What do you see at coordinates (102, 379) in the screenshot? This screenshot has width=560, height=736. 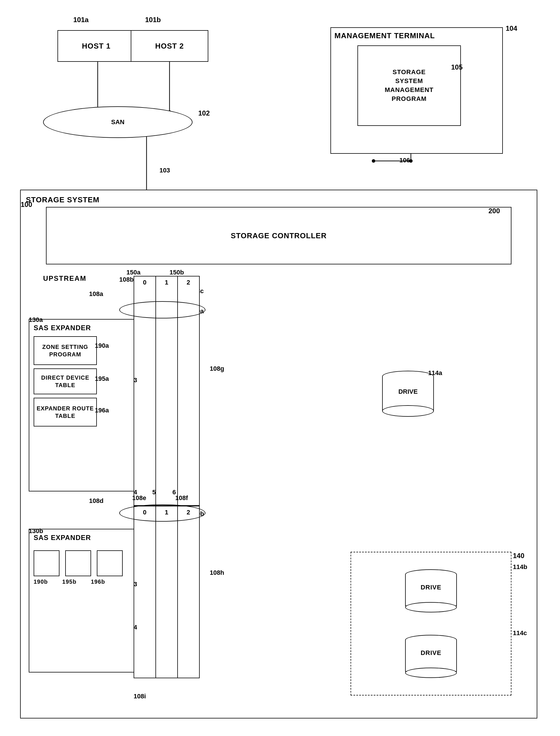 I see `ref-195a: 195a` at bounding box center [102, 379].